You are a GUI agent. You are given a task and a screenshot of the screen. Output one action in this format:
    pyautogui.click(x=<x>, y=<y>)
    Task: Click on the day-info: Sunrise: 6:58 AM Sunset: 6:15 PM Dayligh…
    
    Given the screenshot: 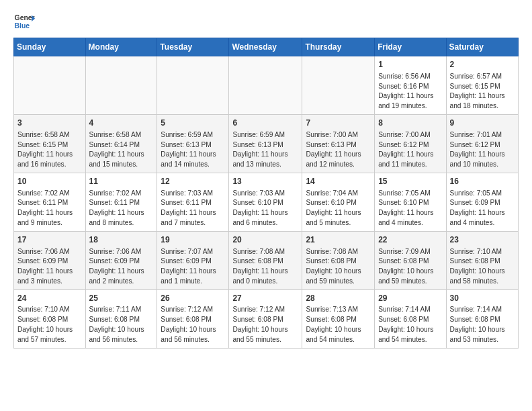 What is the action you would take?
    pyautogui.click(x=50, y=150)
    